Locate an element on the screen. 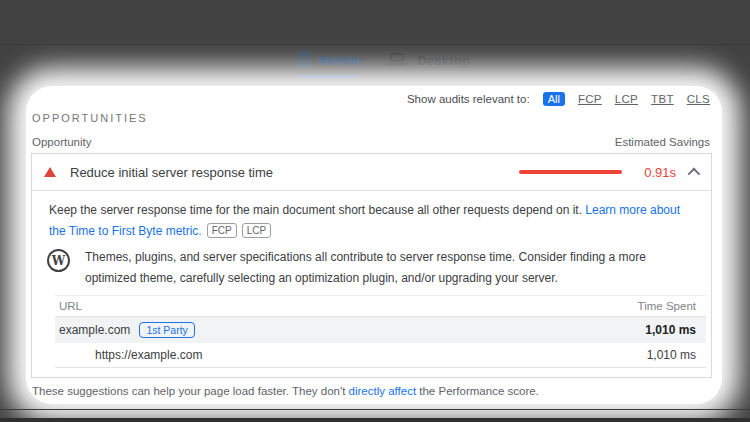  first-party-badge: 1st Party is located at coordinates (166, 330).